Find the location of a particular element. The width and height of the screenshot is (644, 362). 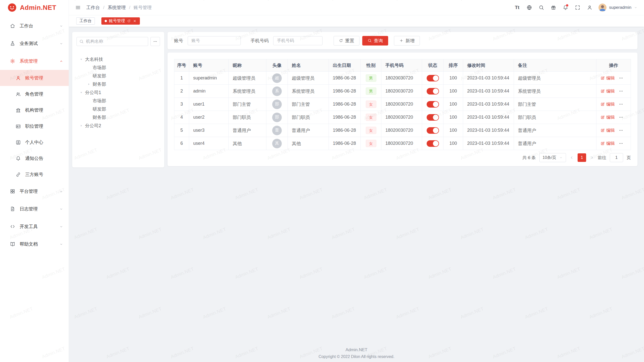

tree-node: 大名科技 is located at coordinates (118, 59).